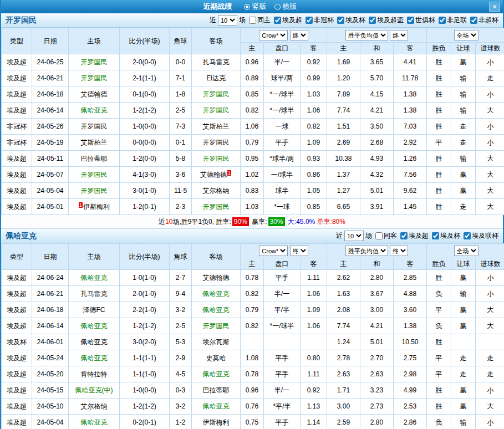 The width and height of the screenshot is (504, 429). I want to click on league-filter-checkbox: 埃及超盃, so click(386, 20).